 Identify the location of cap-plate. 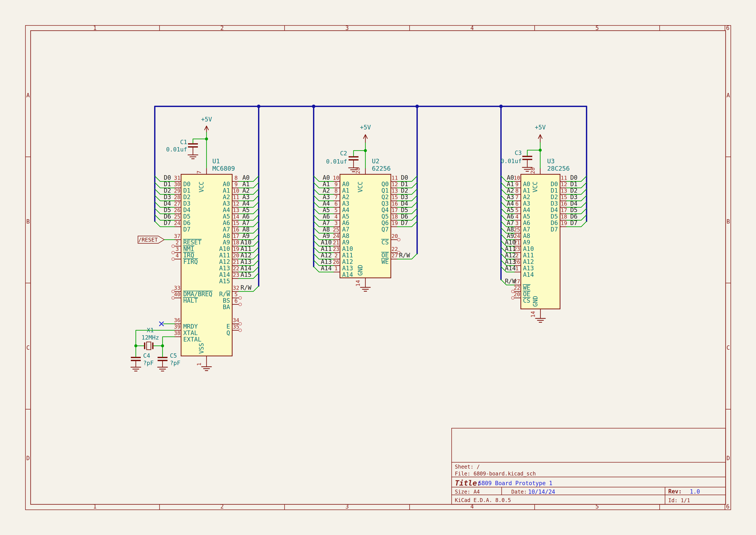
(354, 157).